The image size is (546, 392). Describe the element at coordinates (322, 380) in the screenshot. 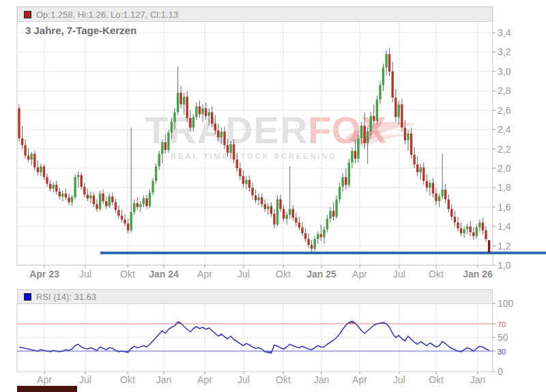

I see `rsi-x-tick-label: Jan` at that location.